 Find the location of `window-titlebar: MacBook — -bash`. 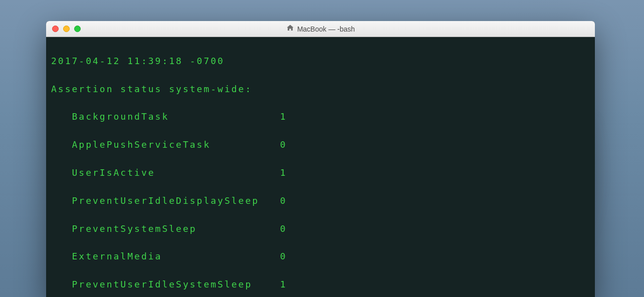

window-titlebar: MacBook — -bash is located at coordinates (321, 29).